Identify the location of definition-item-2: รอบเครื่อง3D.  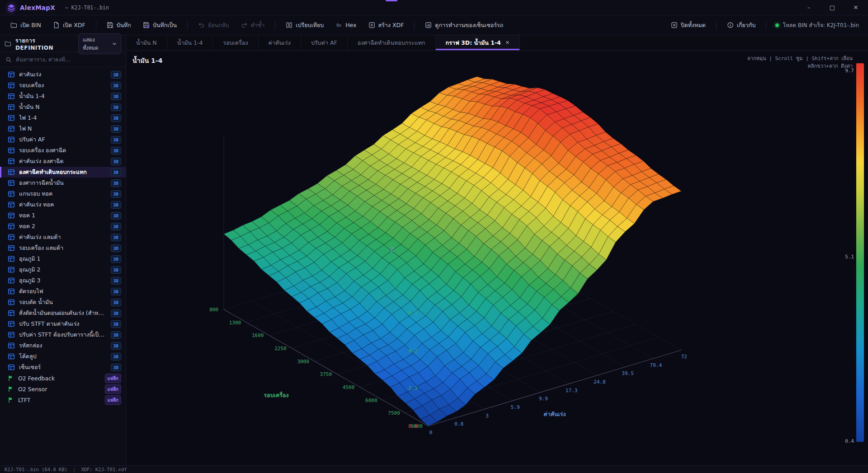
(63, 85).